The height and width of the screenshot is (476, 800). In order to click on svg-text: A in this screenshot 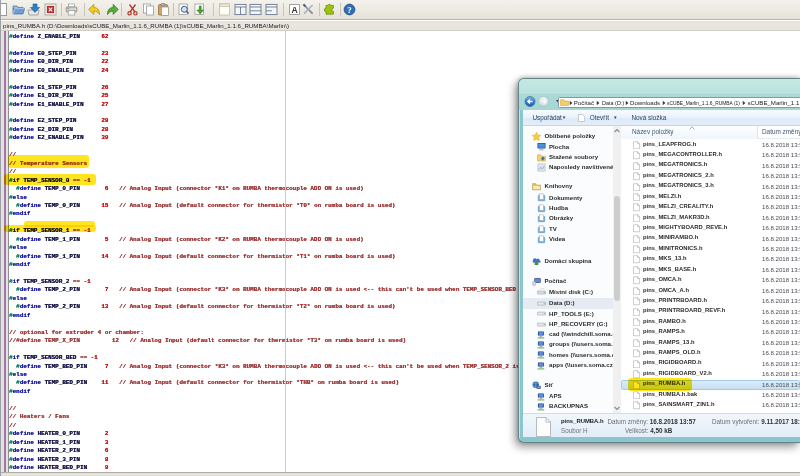, I will do `click(294, 10)`.